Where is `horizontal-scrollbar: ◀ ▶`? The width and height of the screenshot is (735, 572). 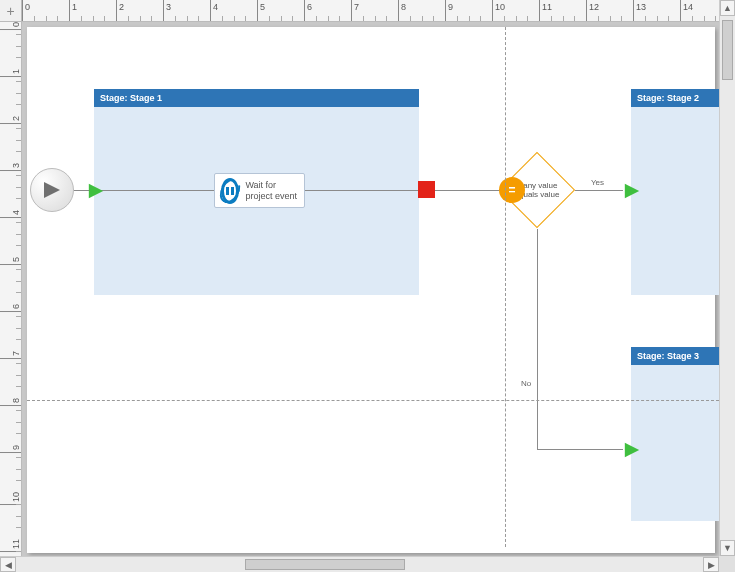
horizontal-scrollbar: ◀ ▶ is located at coordinates (360, 564).